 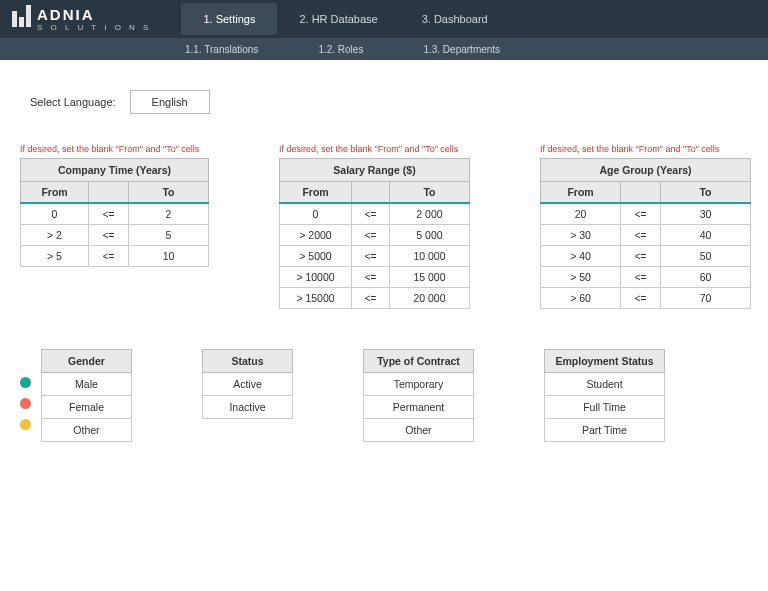 I want to click on table-row: Part Time, so click(x=605, y=430).